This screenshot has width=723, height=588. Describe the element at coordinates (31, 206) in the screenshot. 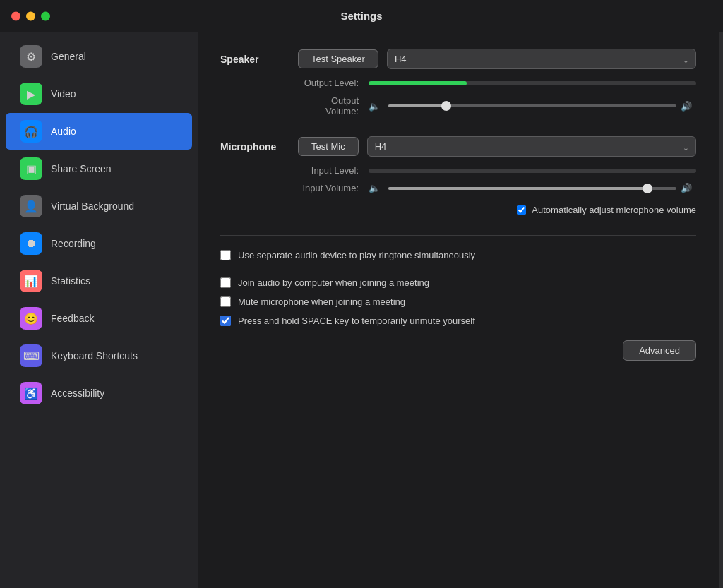

I see `virtual-background-icon: 👤` at that location.